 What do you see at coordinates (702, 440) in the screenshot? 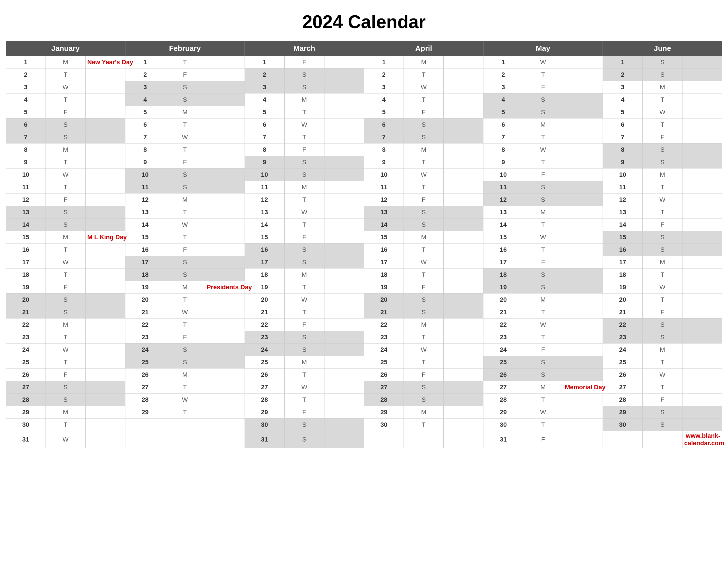
I see `website-link: www.blank-calendar.com` at bounding box center [702, 440].